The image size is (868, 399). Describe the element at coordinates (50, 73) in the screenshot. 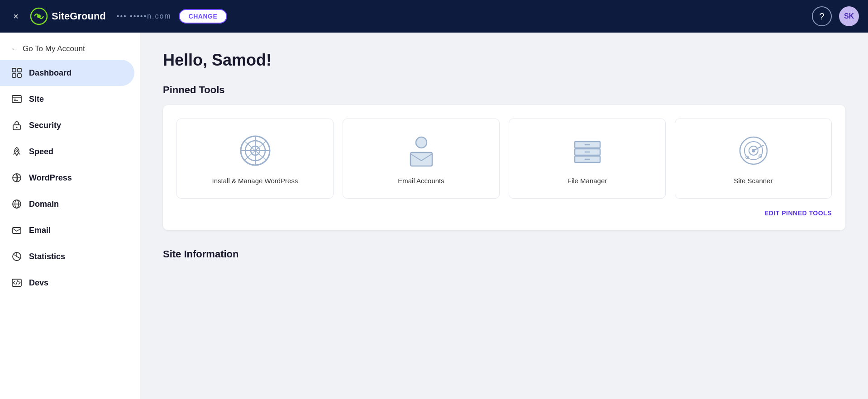

I see `sidebar-item-label: Dashboard` at that location.